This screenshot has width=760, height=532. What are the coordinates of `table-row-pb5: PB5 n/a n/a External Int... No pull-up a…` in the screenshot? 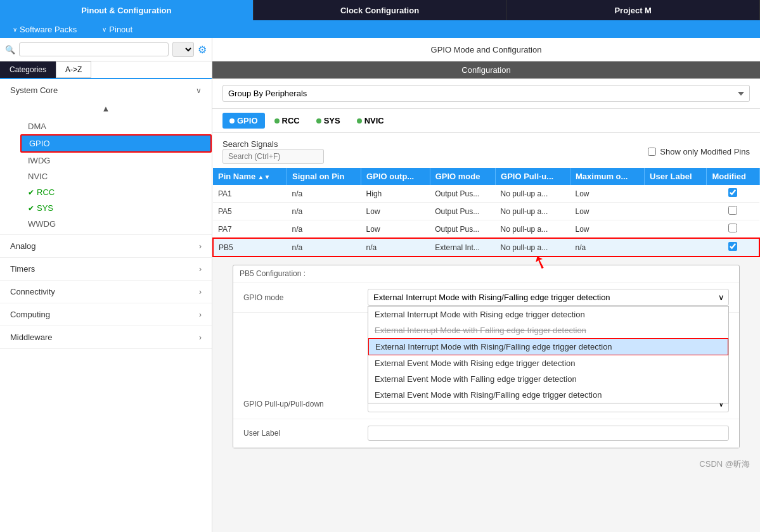 It's located at (486, 247).